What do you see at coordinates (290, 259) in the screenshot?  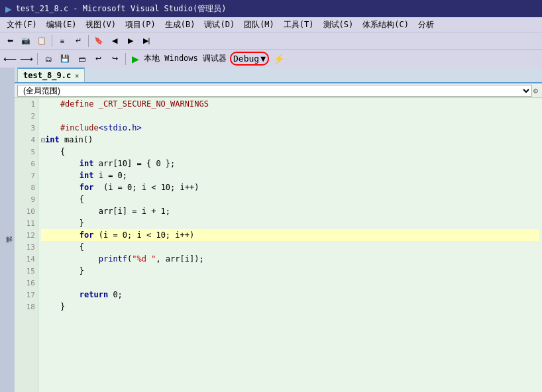 I see `code-line-14: printf("%d ", arr[i]);` at bounding box center [290, 259].